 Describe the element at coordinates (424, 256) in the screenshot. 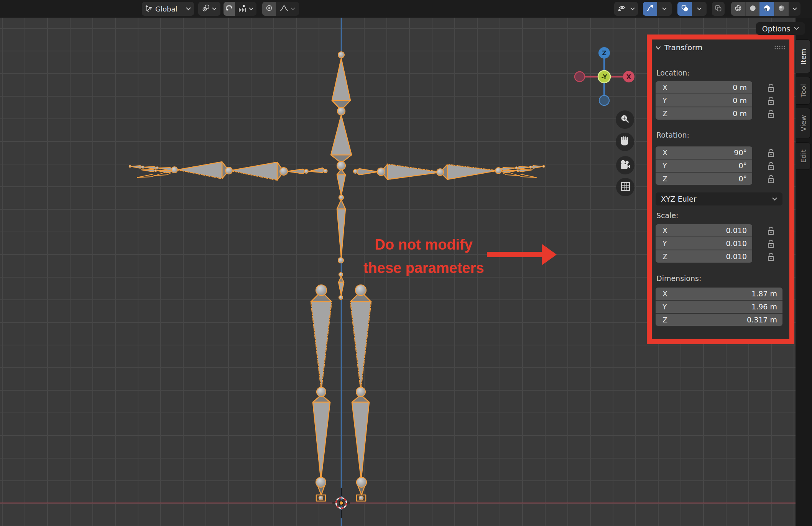

I see `annotation-note: Do not modify these parameters` at that location.